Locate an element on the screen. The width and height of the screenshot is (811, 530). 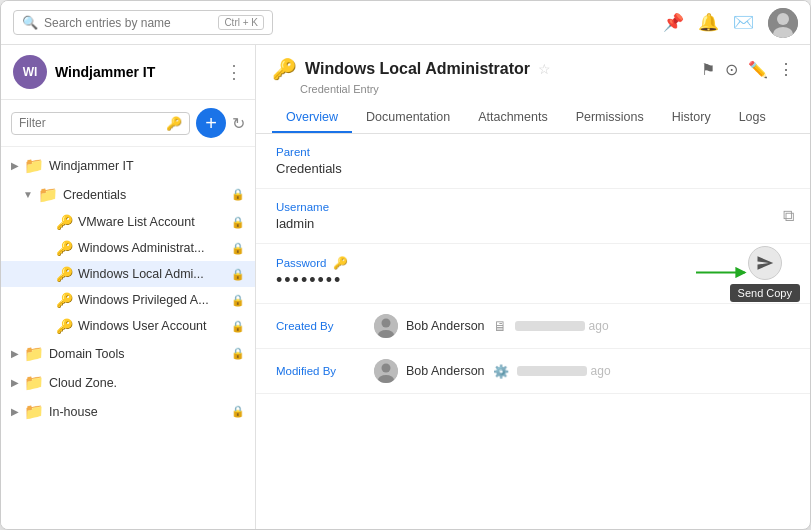
send-copy-tooltip: Send Copy is located at coordinates (765, 293).